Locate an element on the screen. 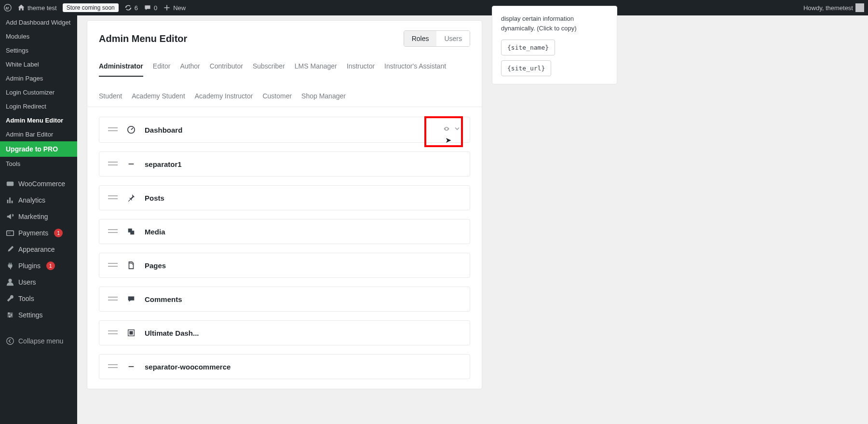 The height and width of the screenshot is (424, 868). sidebar-sub-item: Settings is located at coordinates (39, 50).